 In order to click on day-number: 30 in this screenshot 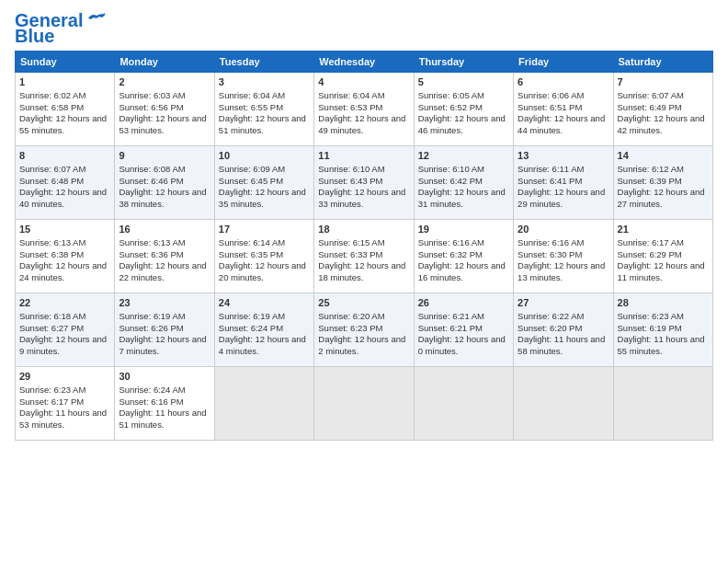, I will do `click(164, 377)`.